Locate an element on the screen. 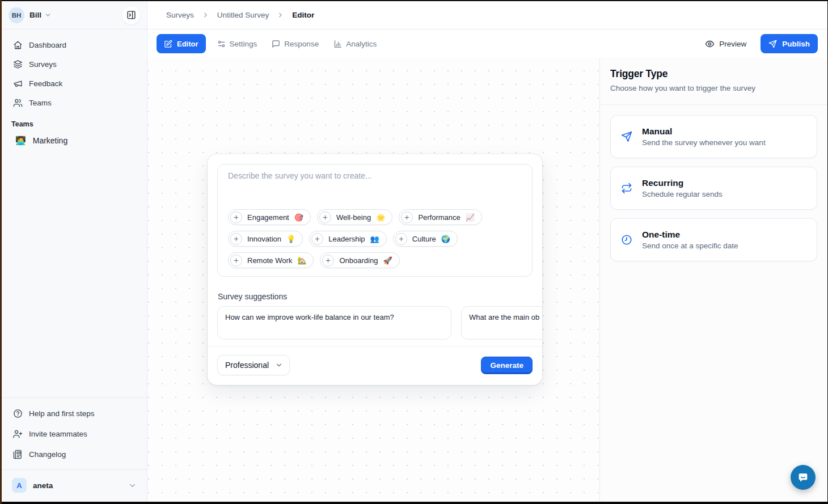 This screenshot has height=504, width=828. teams-section-label: Teams is located at coordinates (74, 124).